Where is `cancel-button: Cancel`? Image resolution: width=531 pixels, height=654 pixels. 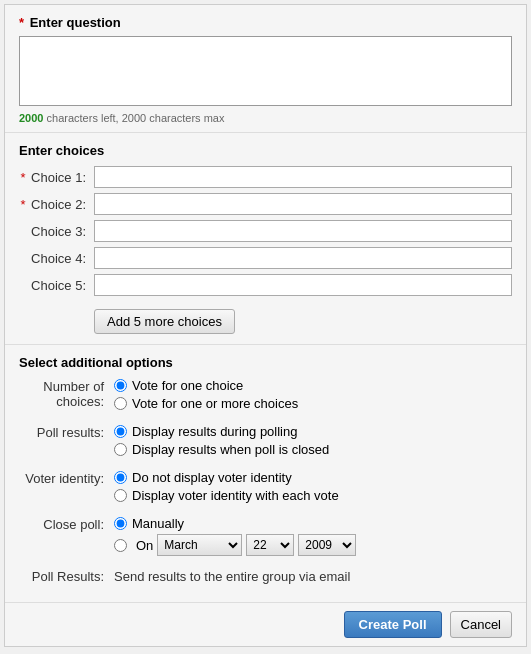 cancel-button: Cancel is located at coordinates (481, 624).